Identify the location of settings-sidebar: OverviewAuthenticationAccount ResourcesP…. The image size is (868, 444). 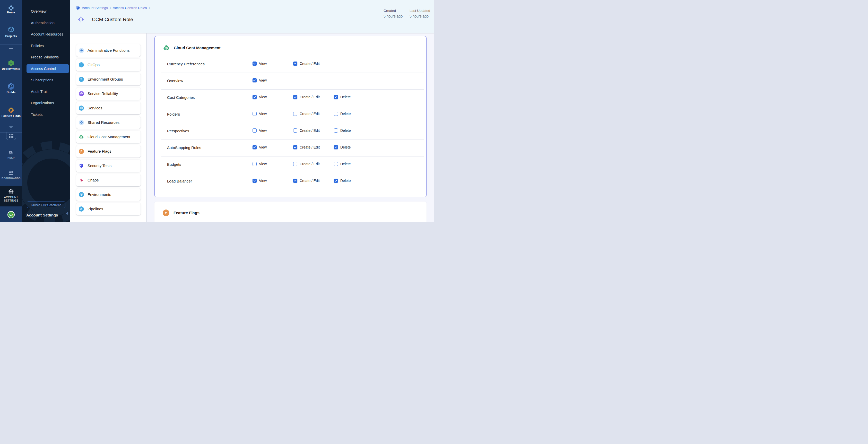
(46, 111).